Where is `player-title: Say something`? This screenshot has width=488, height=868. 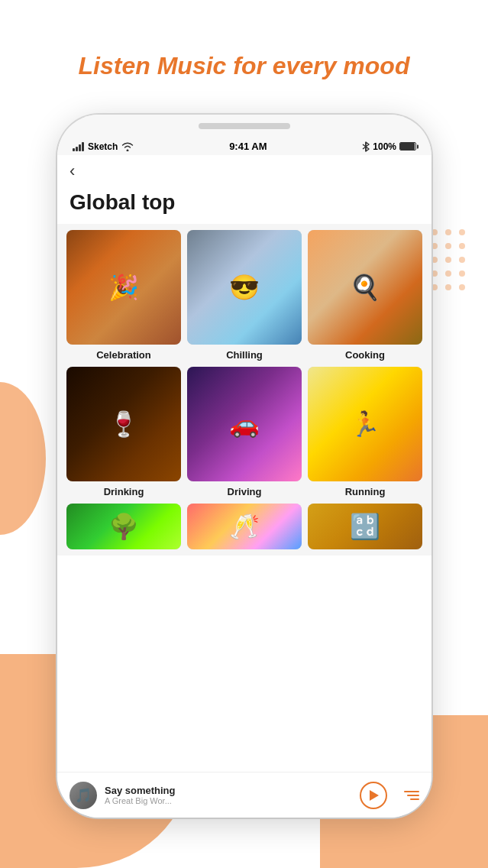 player-title: Say something is located at coordinates (228, 790).